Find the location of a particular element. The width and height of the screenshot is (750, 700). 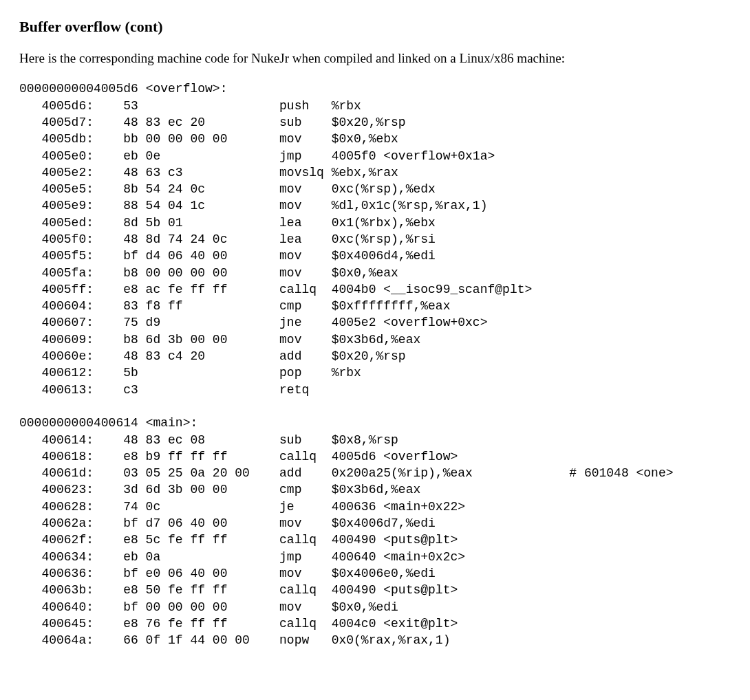

operands-cell: $0x4006d7,%edi is located at coordinates (451, 523).